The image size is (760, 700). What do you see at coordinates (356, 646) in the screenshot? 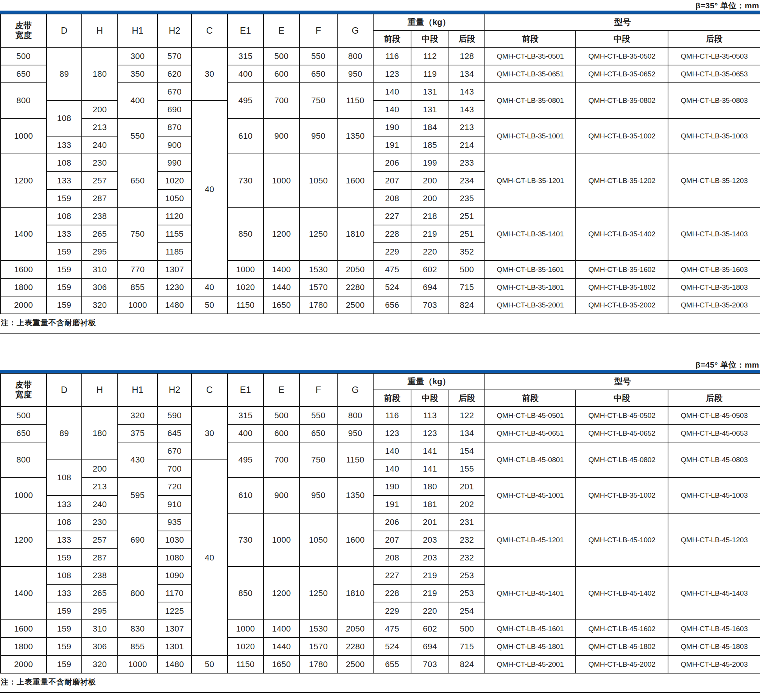
I see `value-cell: 2280` at bounding box center [356, 646].